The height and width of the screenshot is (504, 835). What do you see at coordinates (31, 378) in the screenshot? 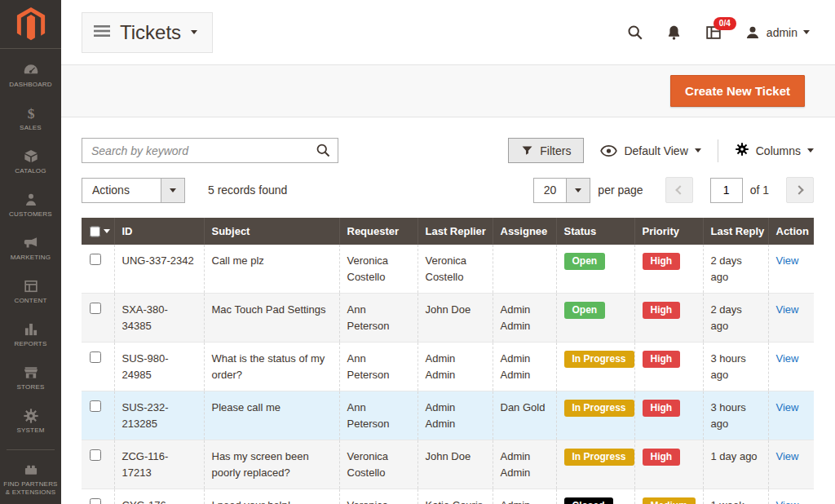
I see `sidebar-item-stores: STORES` at bounding box center [31, 378].